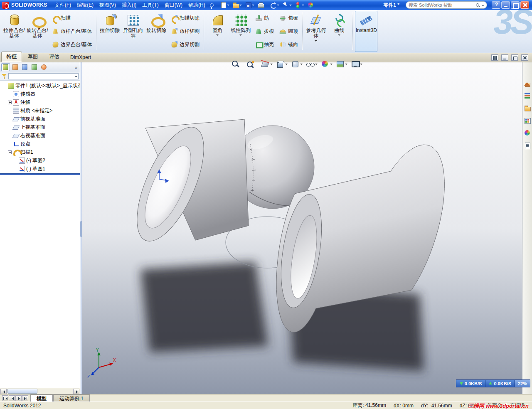 This screenshot has height=409, width=532. Describe the element at coordinates (527, 108) in the screenshot. I see `file-explorer-icon` at that location.